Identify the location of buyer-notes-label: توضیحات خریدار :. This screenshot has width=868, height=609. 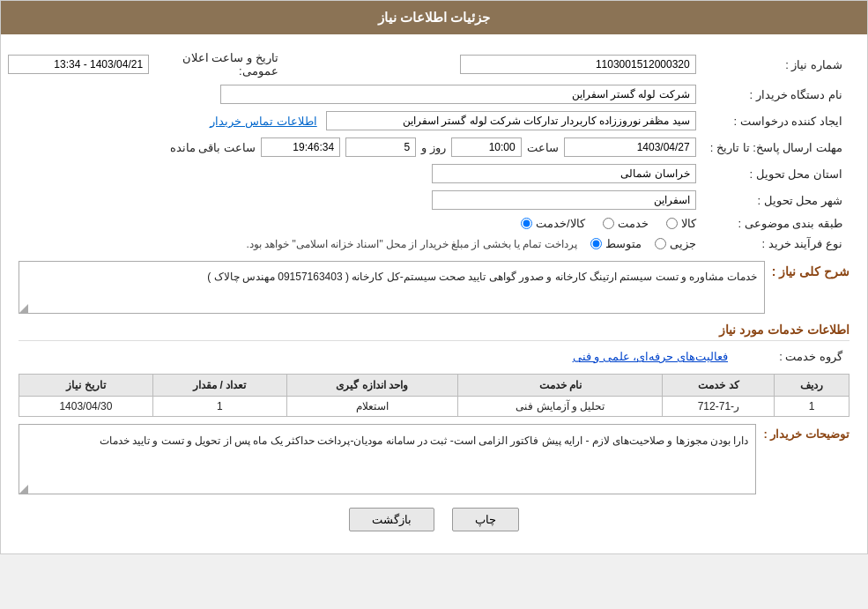
(806, 432).